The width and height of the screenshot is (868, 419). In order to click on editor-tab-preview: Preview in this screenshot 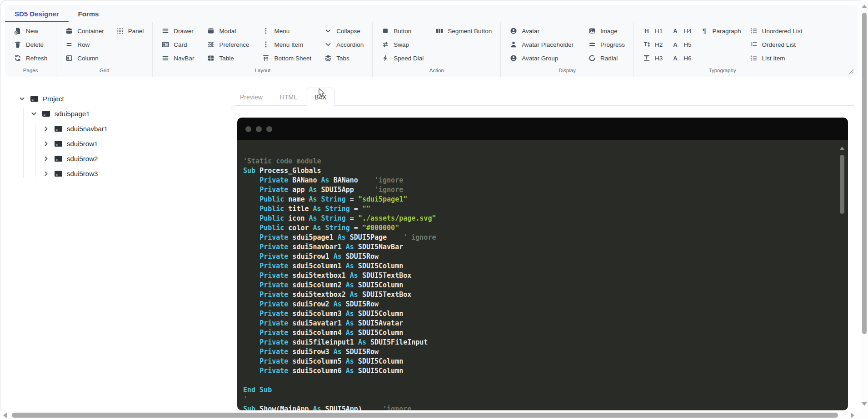, I will do `click(251, 97)`.